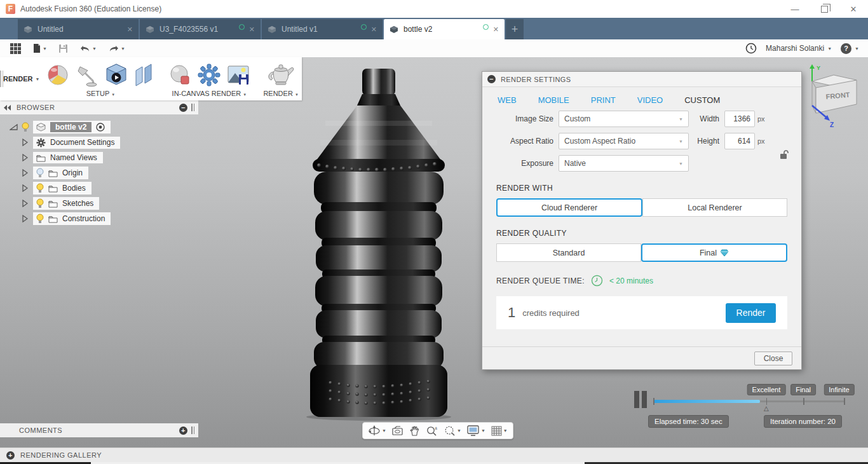 The image size is (868, 464). What do you see at coordinates (104, 203) in the screenshot?
I see `tree-item-sketches: Sketches` at bounding box center [104, 203].